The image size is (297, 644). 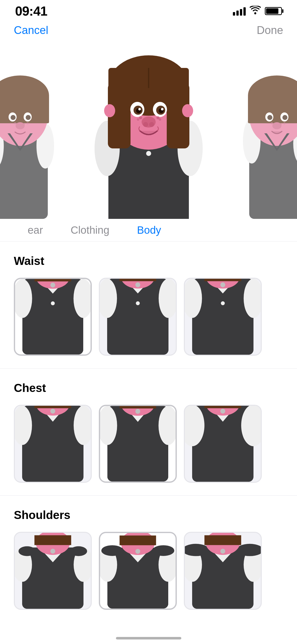 I want to click on home-indicator, so click(x=149, y=638).